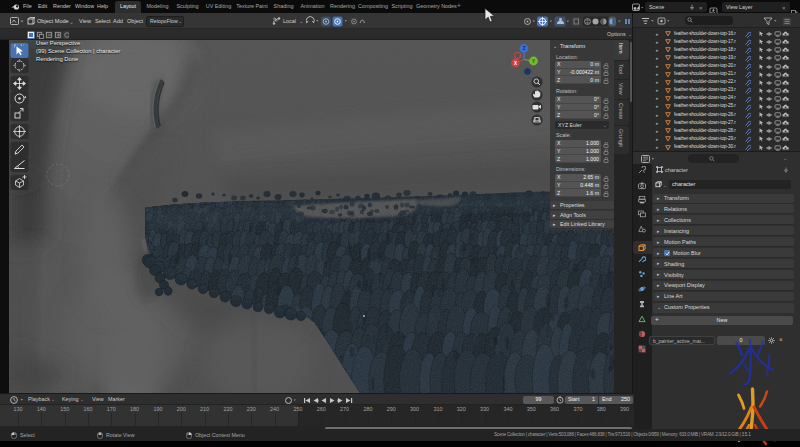 The width and height of the screenshot is (800, 447). I want to click on svg-text: Z, so click(524, 48).